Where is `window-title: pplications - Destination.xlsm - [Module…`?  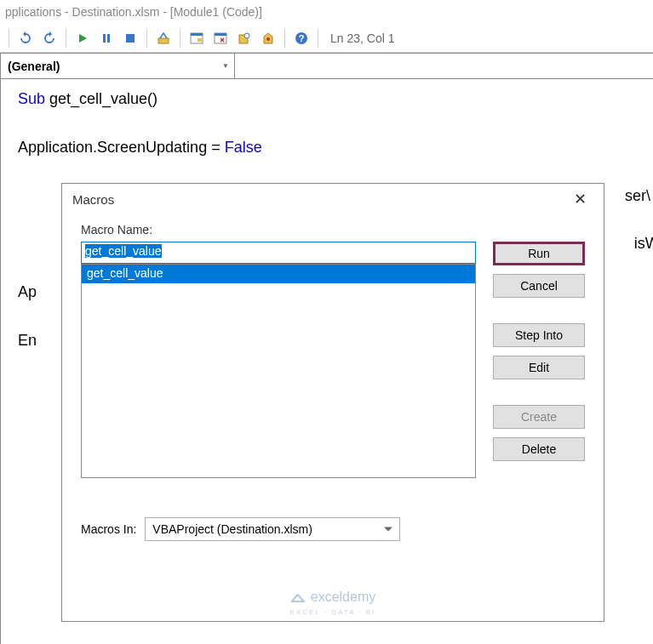
window-title: pplications - Destination.xlsm - [Module… is located at coordinates (134, 12).